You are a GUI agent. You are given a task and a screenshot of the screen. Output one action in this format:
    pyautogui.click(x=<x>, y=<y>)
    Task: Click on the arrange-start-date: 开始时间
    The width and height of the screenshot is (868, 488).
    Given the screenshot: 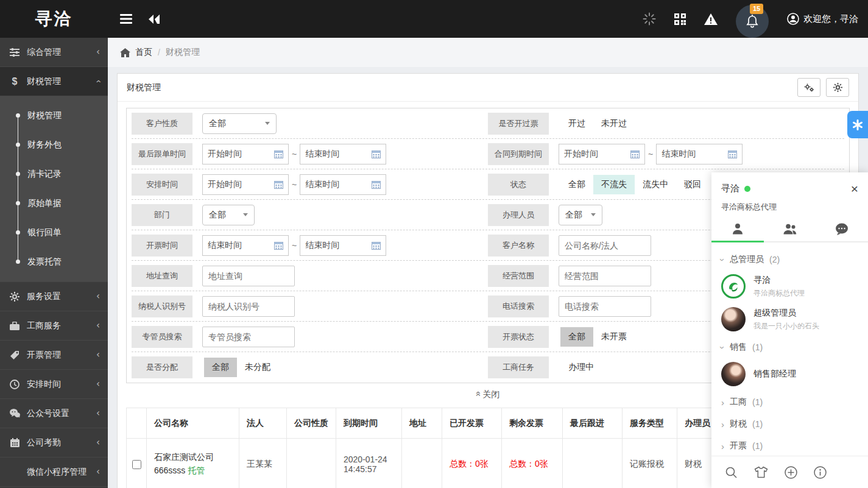 What is the action you would take?
    pyautogui.click(x=245, y=185)
    